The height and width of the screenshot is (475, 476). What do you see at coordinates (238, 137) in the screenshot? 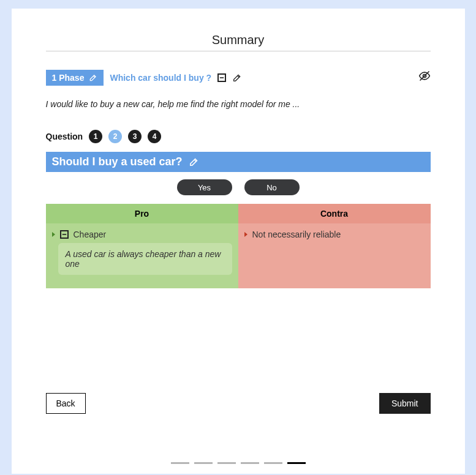
I see `question-nav: Question 1 2 3 4` at bounding box center [238, 137].